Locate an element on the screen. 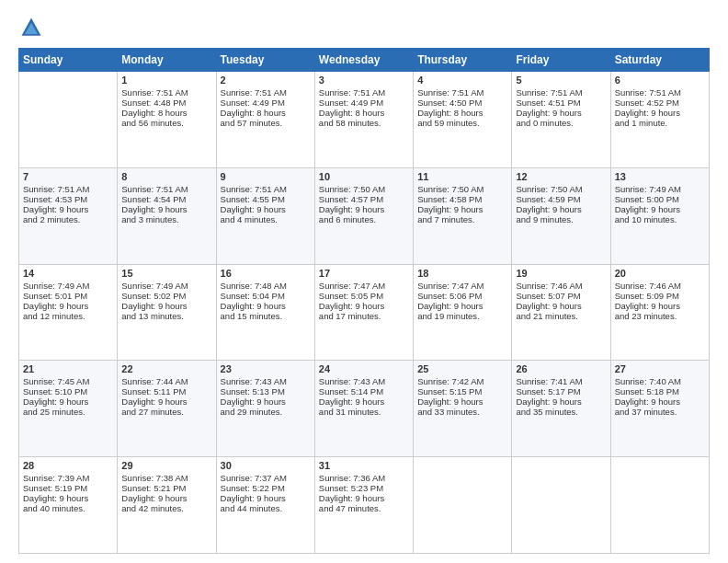  day-info-line: and 4 minutes. is located at coordinates (266, 219).